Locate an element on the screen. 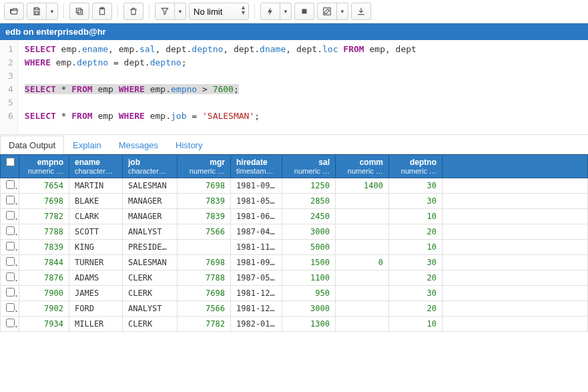  column-header-ename: enamecharacter… is located at coordinates (96, 167).